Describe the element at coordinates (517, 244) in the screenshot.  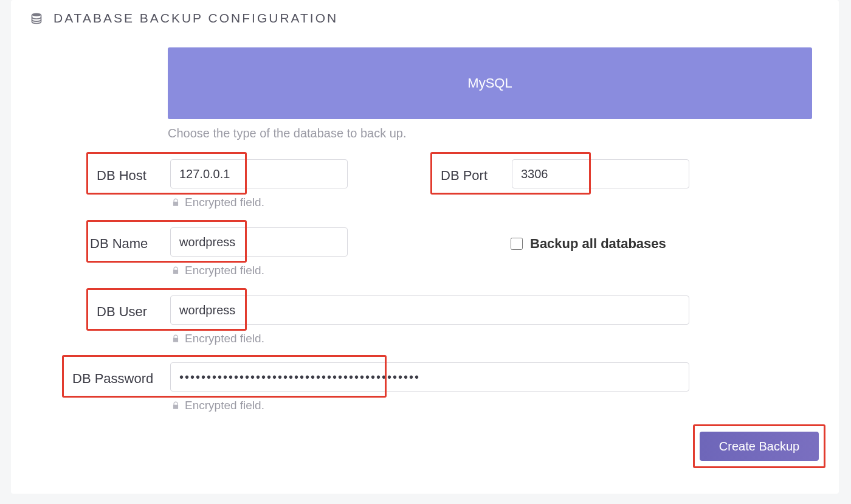
I see `backup-all-checkbox` at that location.